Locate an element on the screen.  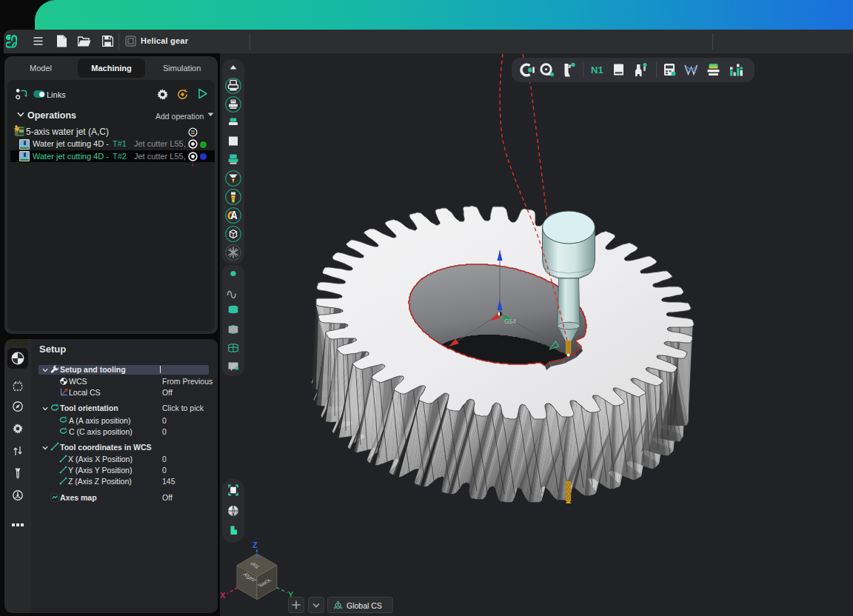
svg-text: Z is located at coordinates (255, 545).